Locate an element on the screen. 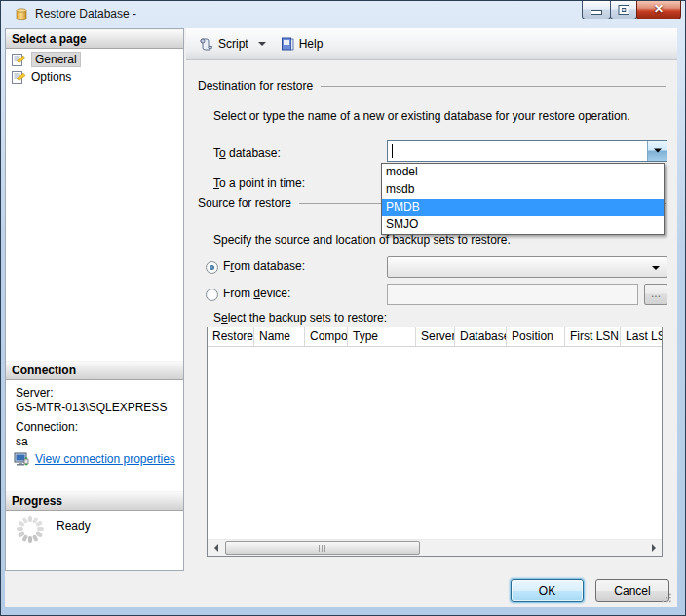 The width and height of the screenshot is (686, 616). script-icon is located at coordinates (207, 44).